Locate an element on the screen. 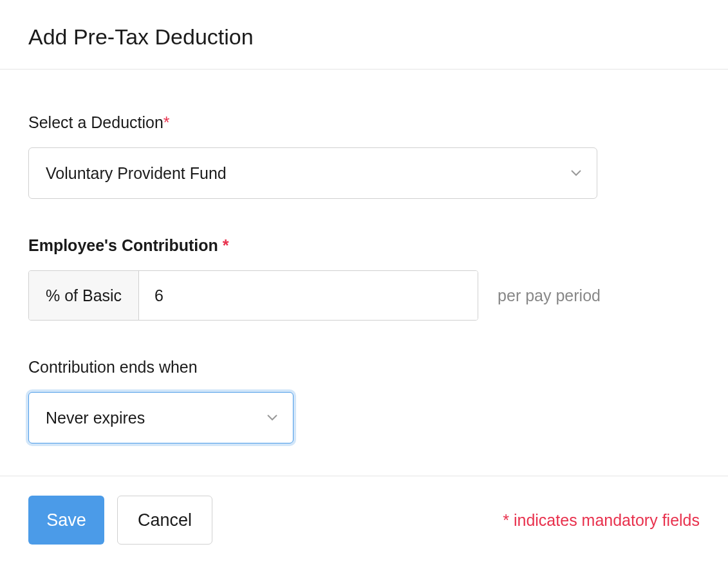  deduction-select: Voluntary Provident Fund is located at coordinates (313, 173).